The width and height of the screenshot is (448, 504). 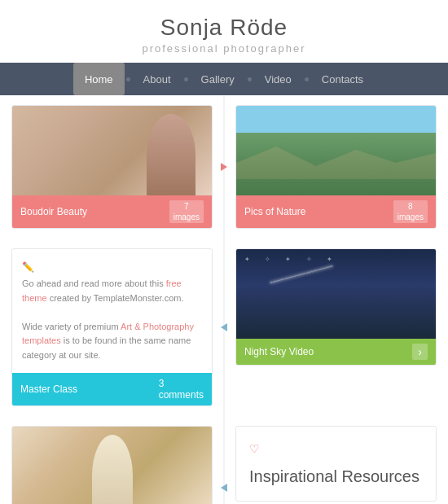 I want to click on boudoir-beauty-col: Boudoir Beauty 7 images, so click(x=112, y=167).